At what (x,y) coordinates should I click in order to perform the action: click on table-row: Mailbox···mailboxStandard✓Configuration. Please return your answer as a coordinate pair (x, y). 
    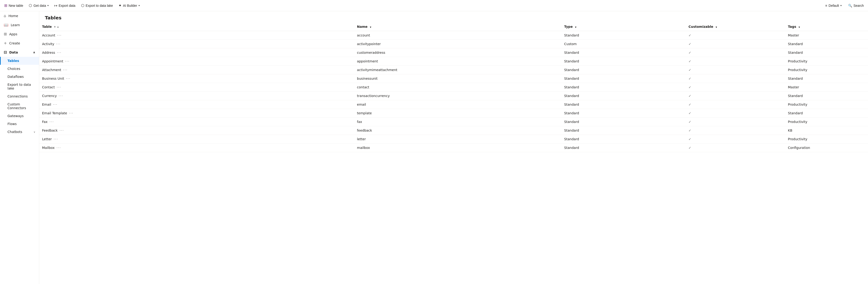
    Looking at the image, I should click on (454, 148).